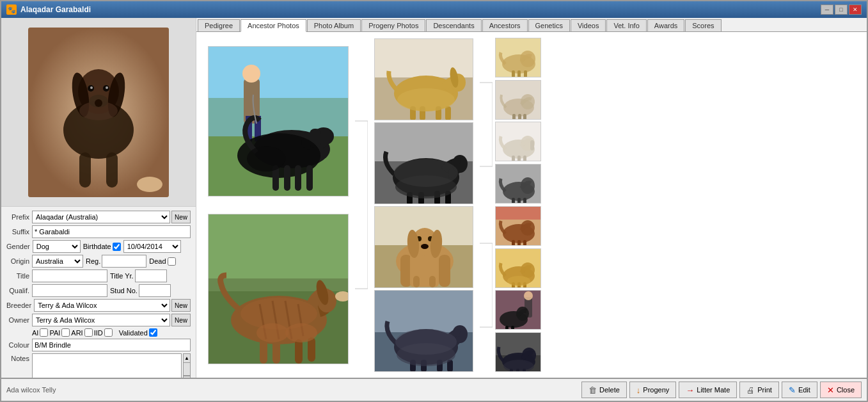  Describe the element at coordinates (35, 333) in the screenshot. I see `ai-label: AI` at that location.